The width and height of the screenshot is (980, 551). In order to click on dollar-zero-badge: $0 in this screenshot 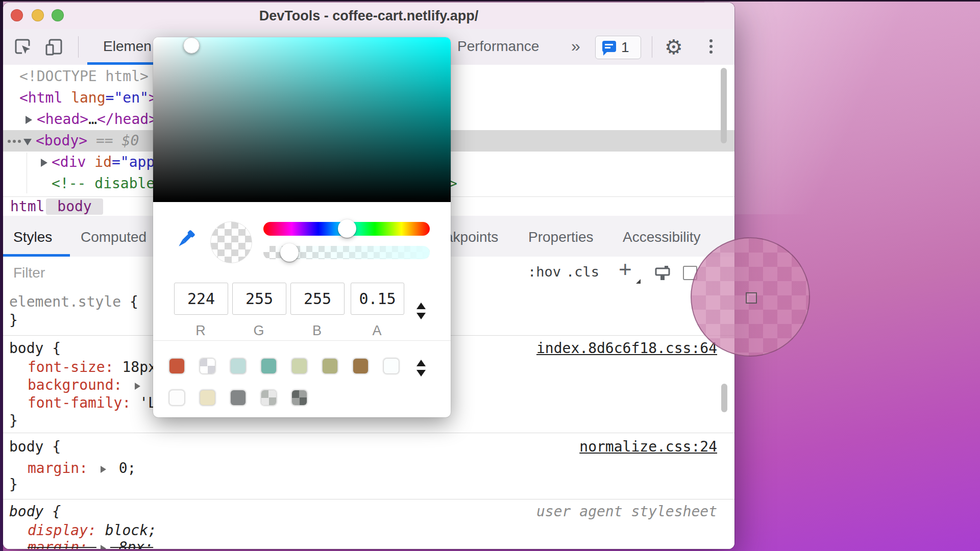, I will do `click(131, 141)`.